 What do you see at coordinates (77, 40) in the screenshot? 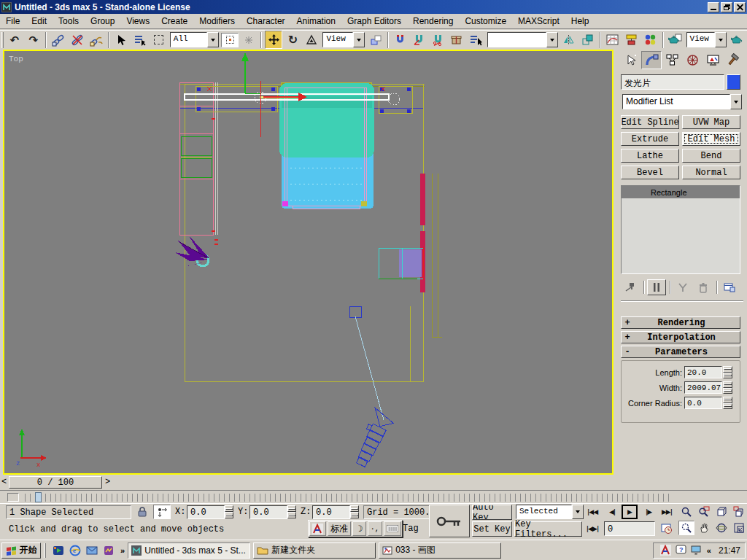
I see `unlink-selection-button` at bounding box center [77, 40].